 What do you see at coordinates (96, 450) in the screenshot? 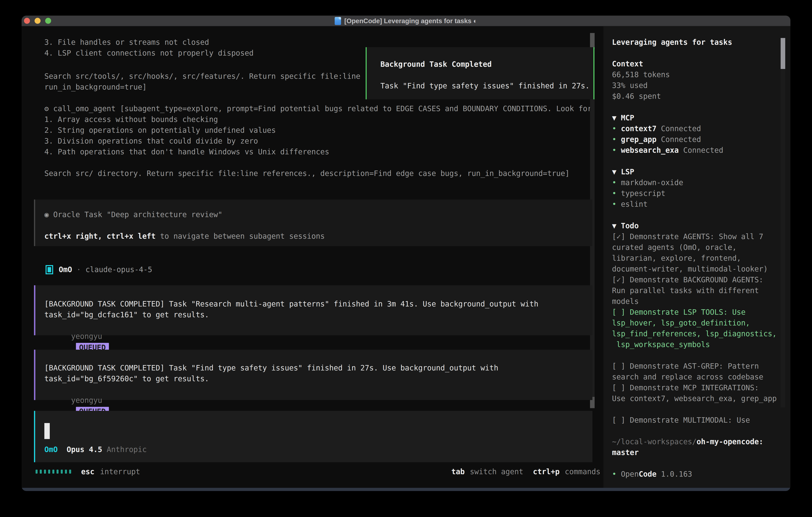
I see `input-model-info: OmO Opus 4.5 Anthropic` at bounding box center [96, 450].